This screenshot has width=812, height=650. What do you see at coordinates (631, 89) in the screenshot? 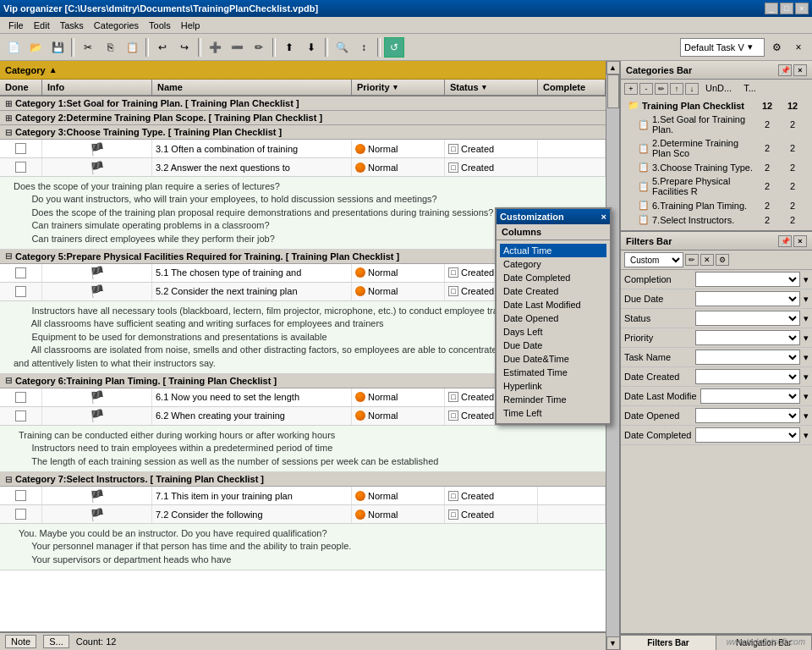
I see `cat-new-button: +` at bounding box center [631, 89].